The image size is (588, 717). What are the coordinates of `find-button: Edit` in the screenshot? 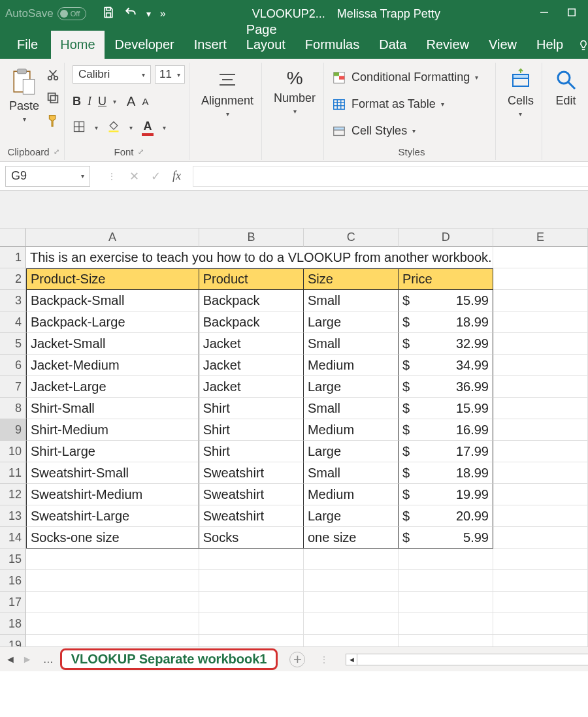 It's located at (566, 88).